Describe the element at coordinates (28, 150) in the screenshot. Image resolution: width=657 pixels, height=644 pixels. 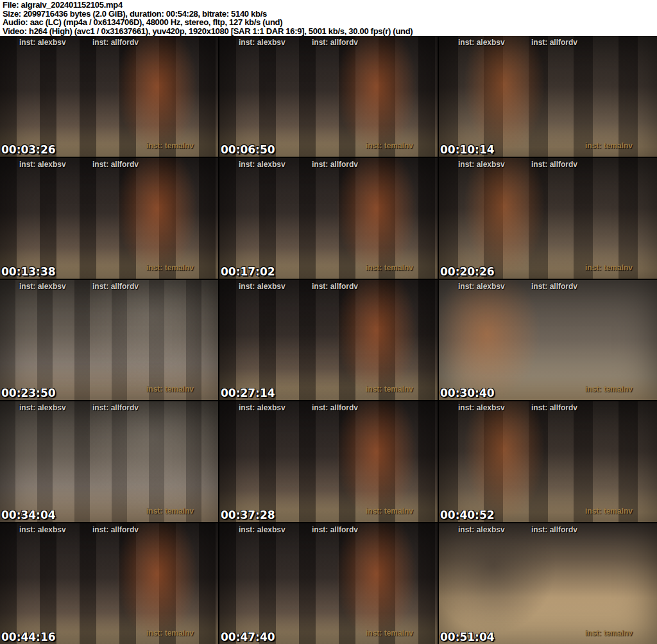
I see `timestamp-overlay: 00:03:26` at that location.